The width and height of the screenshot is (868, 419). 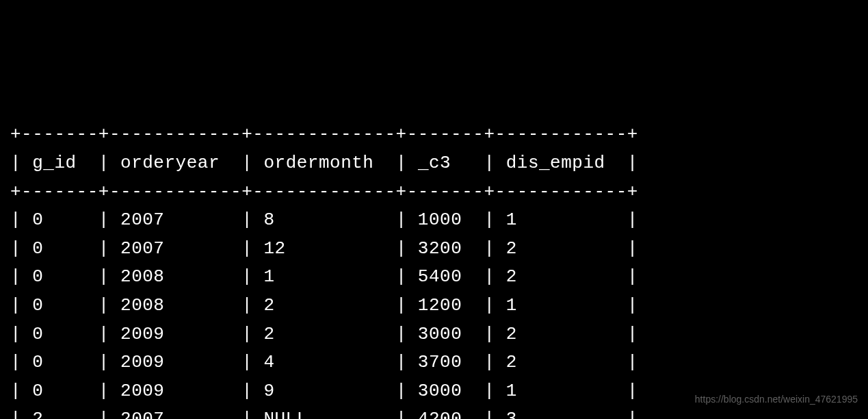 I want to click on cell-dis_empid: 3, so click(x=561, y=414).